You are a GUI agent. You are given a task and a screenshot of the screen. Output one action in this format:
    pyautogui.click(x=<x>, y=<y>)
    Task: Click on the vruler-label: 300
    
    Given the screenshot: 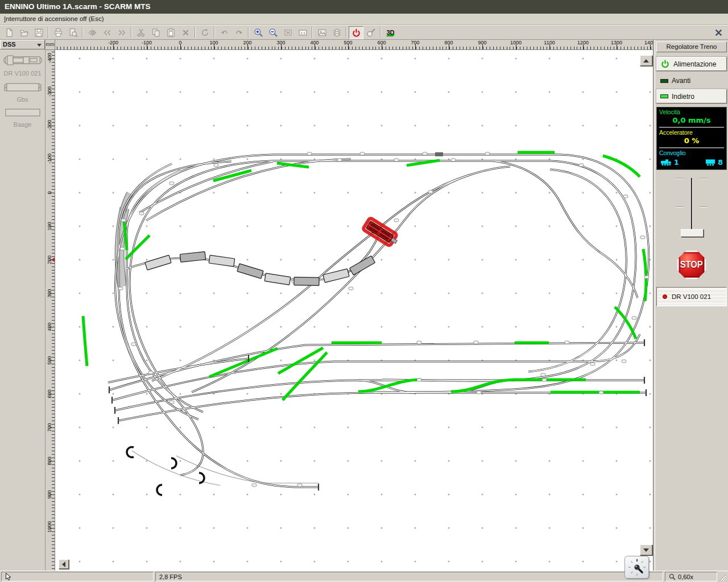 What is the action you would take?
    pyautogui.click(x=50, y=293)
    